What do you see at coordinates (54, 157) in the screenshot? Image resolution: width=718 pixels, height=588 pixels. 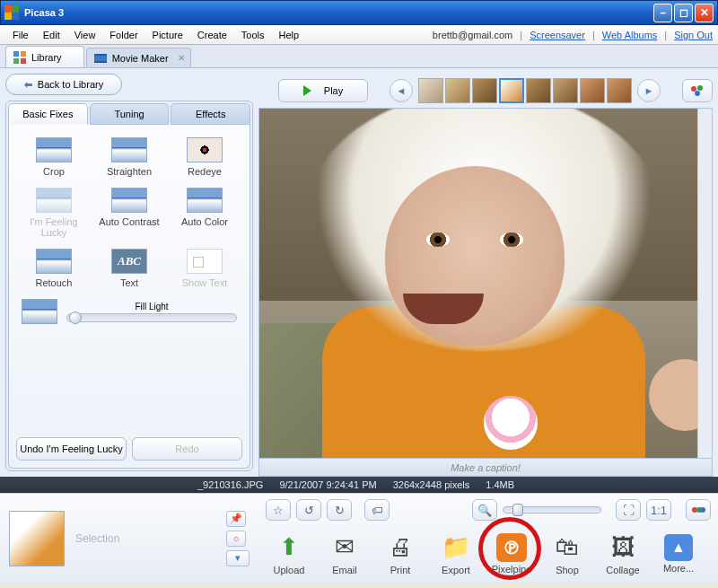 I see `tool-crop: Crop` at bounding box center [54, 157].